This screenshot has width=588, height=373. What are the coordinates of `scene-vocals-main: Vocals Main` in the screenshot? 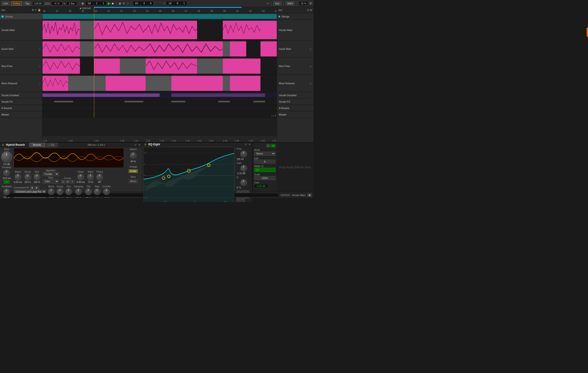 It's located at (295, 30).